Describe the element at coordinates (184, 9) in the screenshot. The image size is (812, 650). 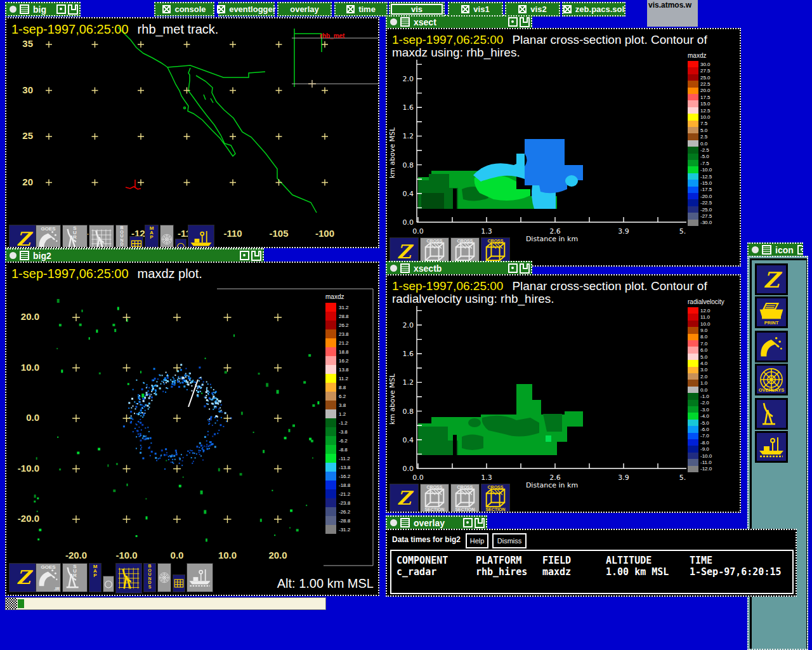
I see `taskbar-button-console: console` at that location.